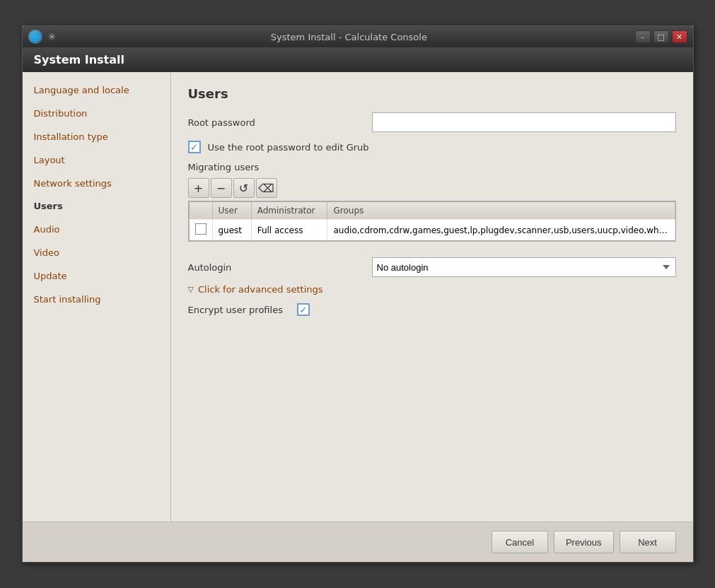  What do you see at coordinates (303, 310) in the screenshot?
I see `encrypt-checkbox` at bounding box center [303, 310].